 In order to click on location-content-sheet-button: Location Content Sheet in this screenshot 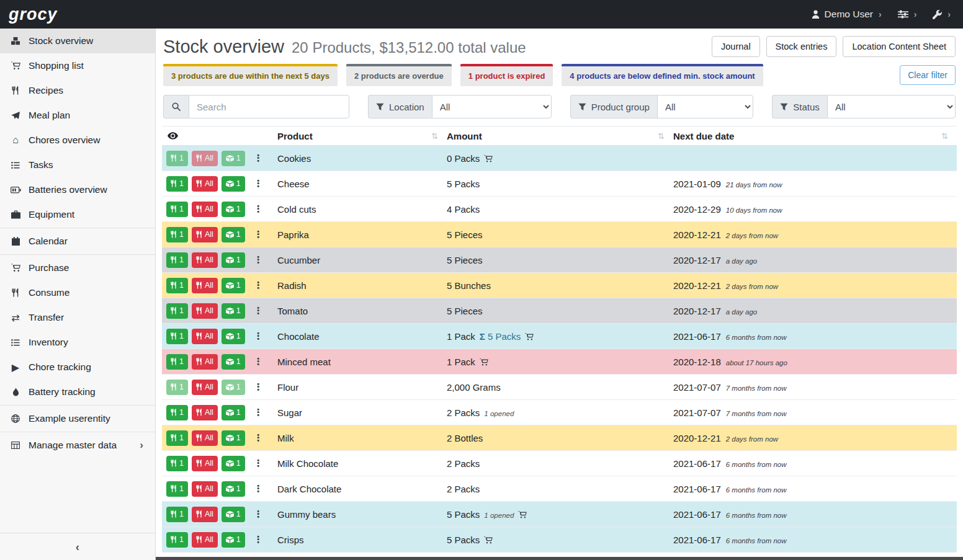, I will do `click(899, 47)`.